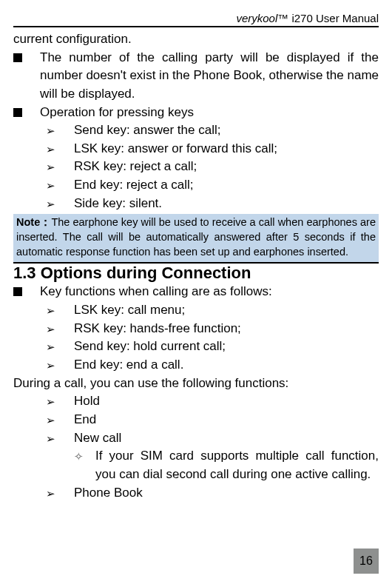 The height and width of the screenshot is (587, 392). What do you see at coordinates (334, 18) in the screenshot?
I see `model: i270 User Manual` at bounding box center [334, 18].